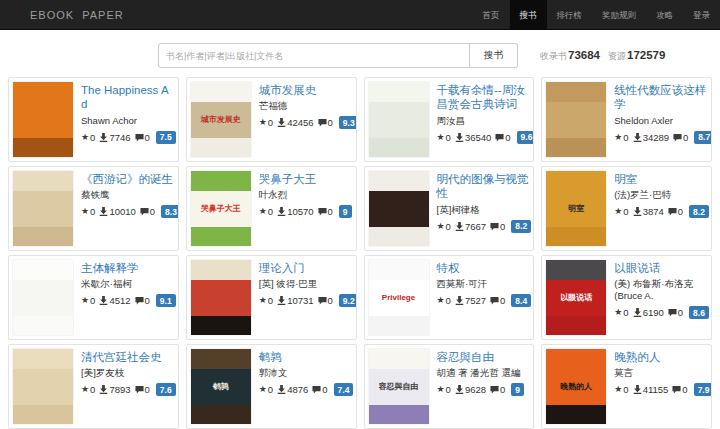  What do you see at coordinates (128, 179) in the screenshot?
I see `book-title-link: 《西游记》的诞生` at bounding box center [128, 179].